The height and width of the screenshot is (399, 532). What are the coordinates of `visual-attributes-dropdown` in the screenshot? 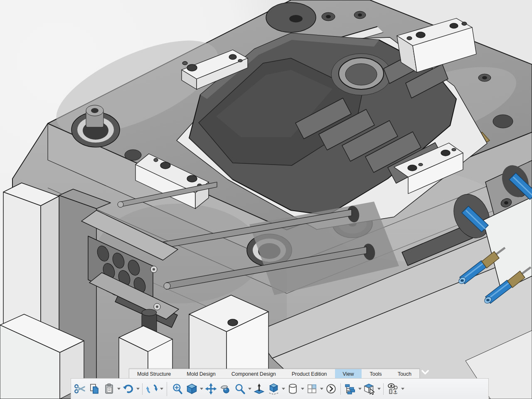 It's located at (402, 389).